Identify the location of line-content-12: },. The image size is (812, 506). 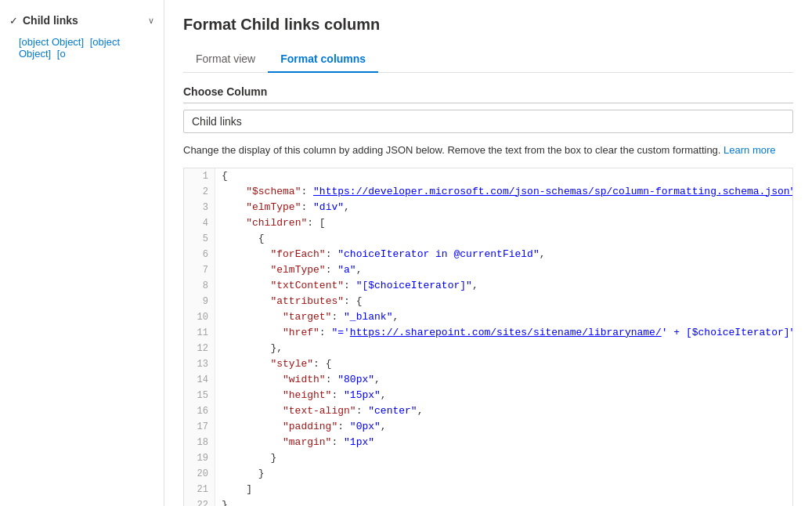
(504, 349).